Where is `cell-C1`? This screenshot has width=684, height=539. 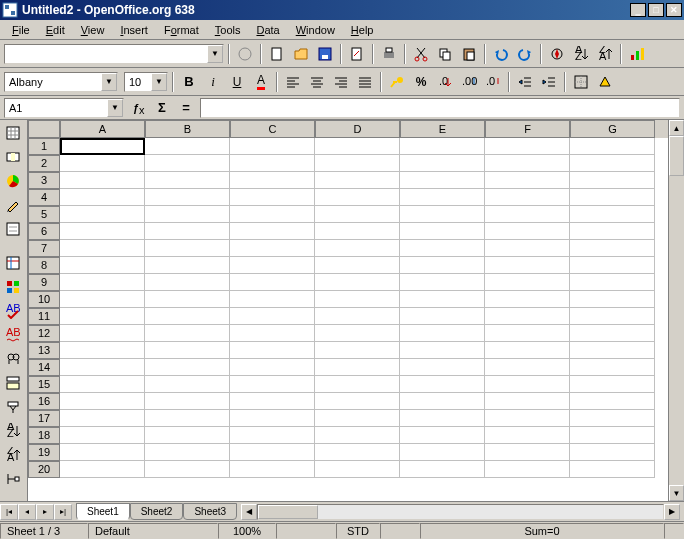 cell-C1 is located at coordinates (272, 146).